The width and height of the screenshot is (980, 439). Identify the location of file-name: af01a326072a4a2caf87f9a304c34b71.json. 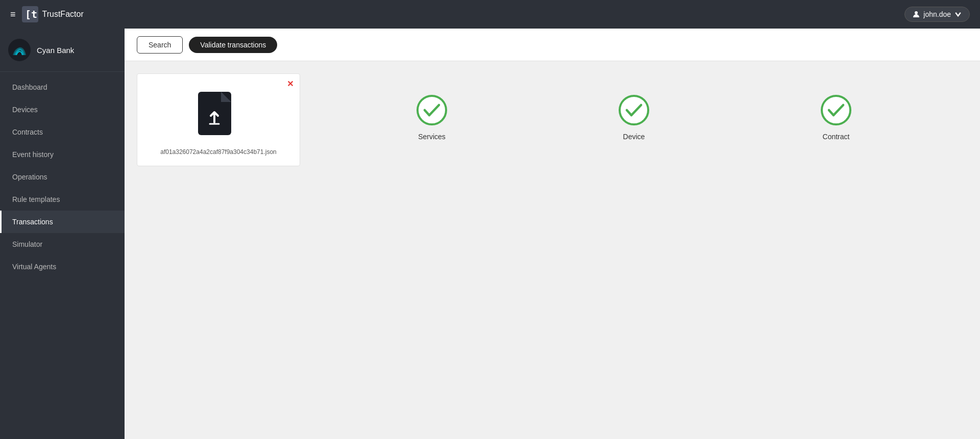
(218, 152).